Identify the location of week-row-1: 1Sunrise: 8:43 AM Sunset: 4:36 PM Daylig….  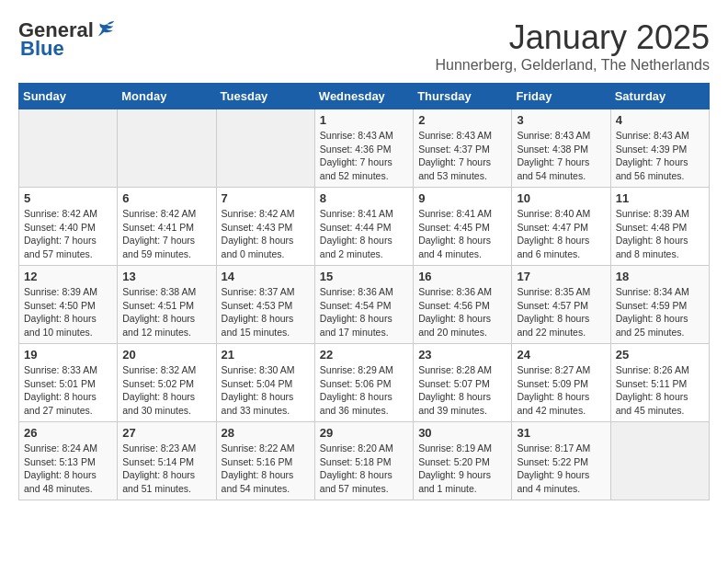
(364, 149).